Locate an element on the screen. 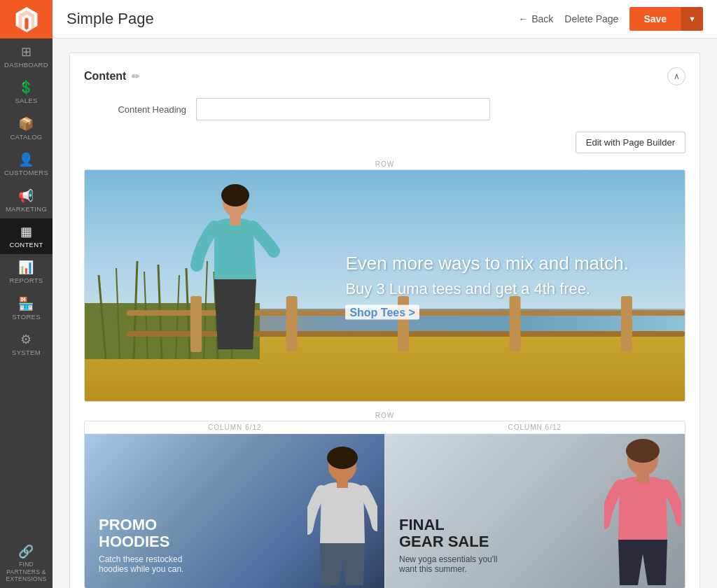  header-actions: ← Back Delete Page Save ▼ is located at coordinates (611, 19).